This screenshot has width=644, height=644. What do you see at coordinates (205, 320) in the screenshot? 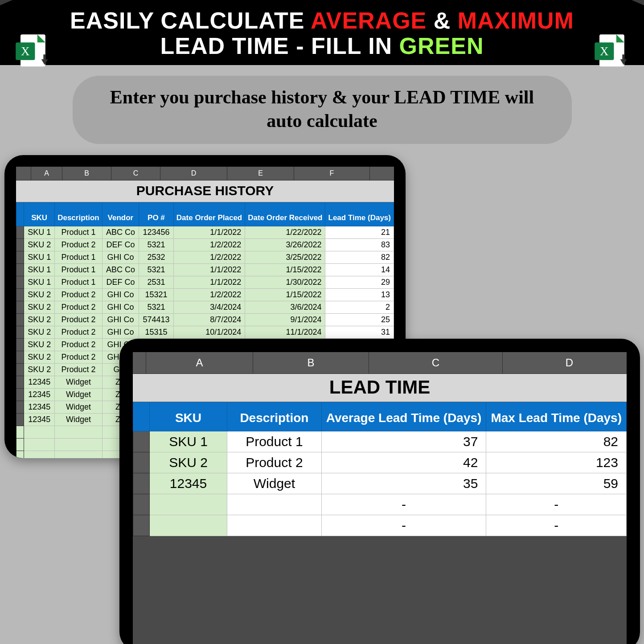
I see `table-row: SKU 2Product 2GHI Co5744138/7/20249/1/20…` at bounding box center [205, 320].